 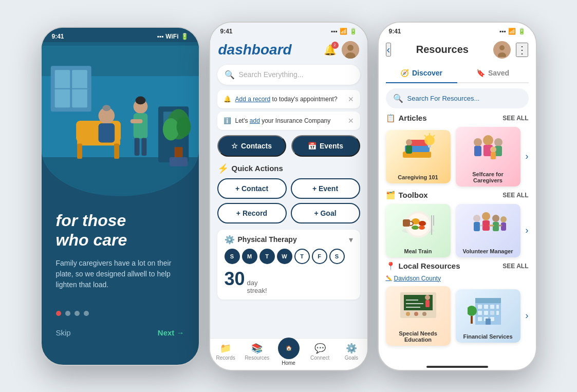 What do you see at coordinates (405, 73) in the screenshot?
I see `compass-icon: 🧭` at bounding box center [405, 73].